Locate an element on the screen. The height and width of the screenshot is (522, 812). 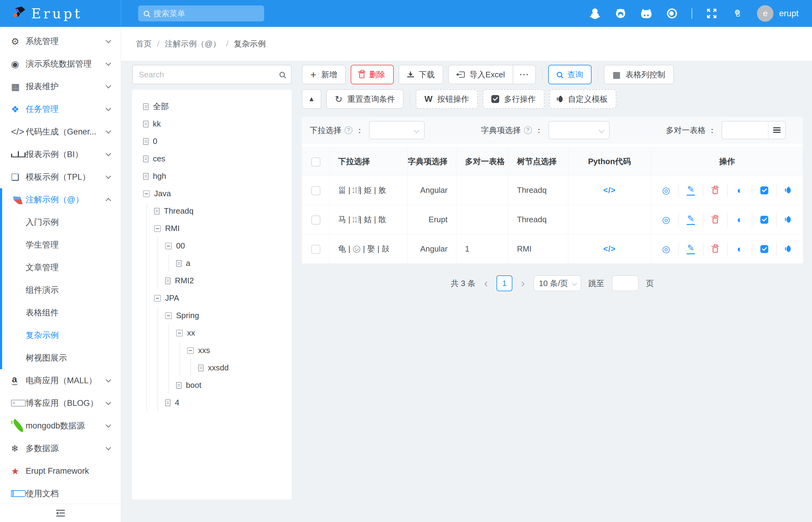
page-size-select: 10 条/页 is located at coordinates (557, 283).